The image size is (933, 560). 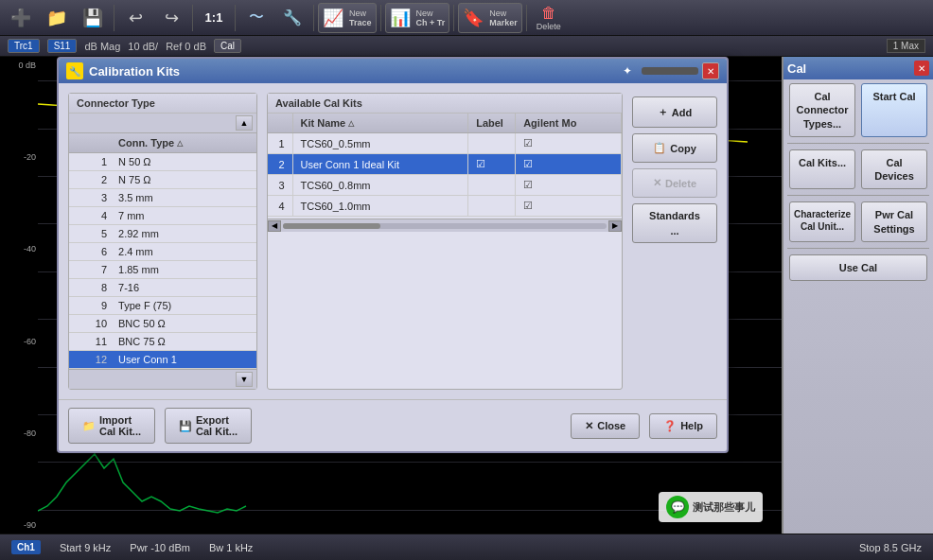 I want to click on import-label: Import Cal Kit..., so click(x=120, y=426).